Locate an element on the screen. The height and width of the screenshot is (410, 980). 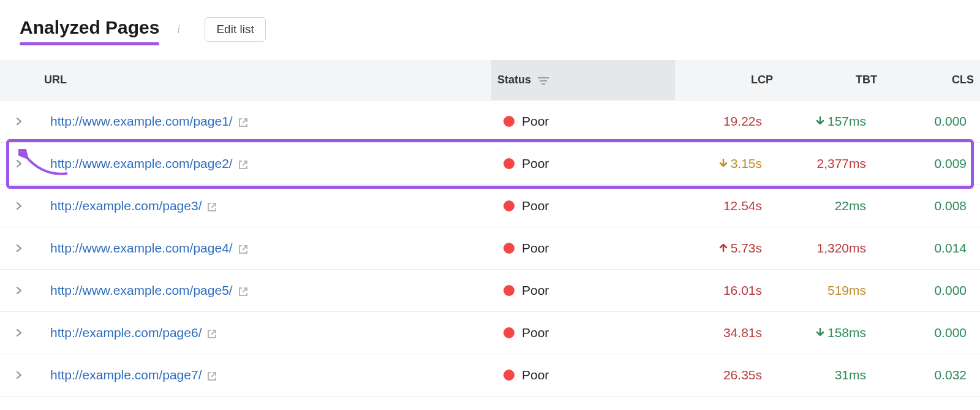
lcp-value: 26.35s is located at coordinates (742, 375).